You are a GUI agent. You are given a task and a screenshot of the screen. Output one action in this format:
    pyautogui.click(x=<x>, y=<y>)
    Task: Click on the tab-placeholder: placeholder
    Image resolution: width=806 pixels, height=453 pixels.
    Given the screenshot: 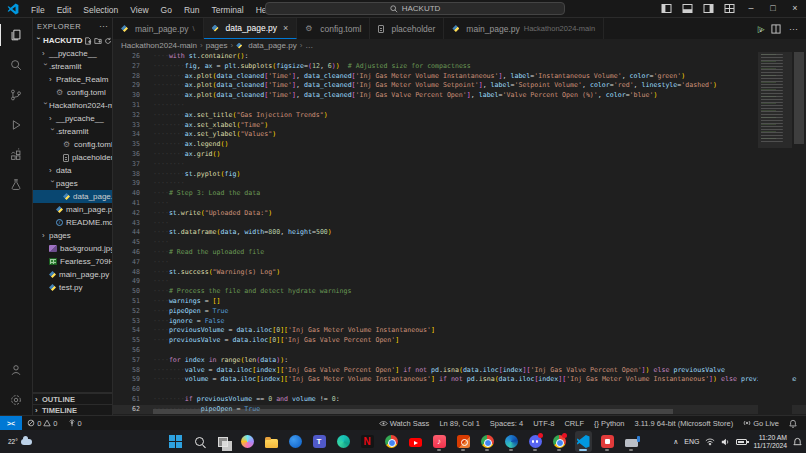 What is the action you would take?
    pyautogui.click(x=407, y=28)
    